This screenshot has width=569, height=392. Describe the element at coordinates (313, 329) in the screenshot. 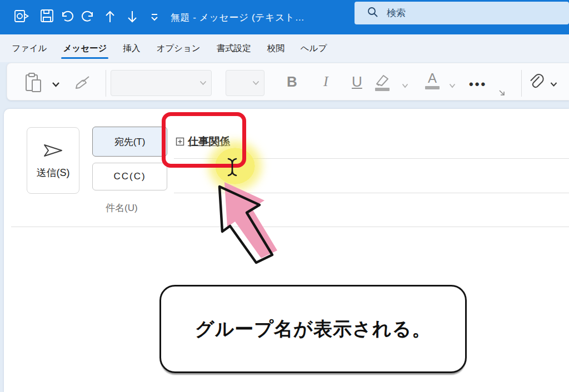

I see `callout-bubble: グループ名が表示される。` at that location.